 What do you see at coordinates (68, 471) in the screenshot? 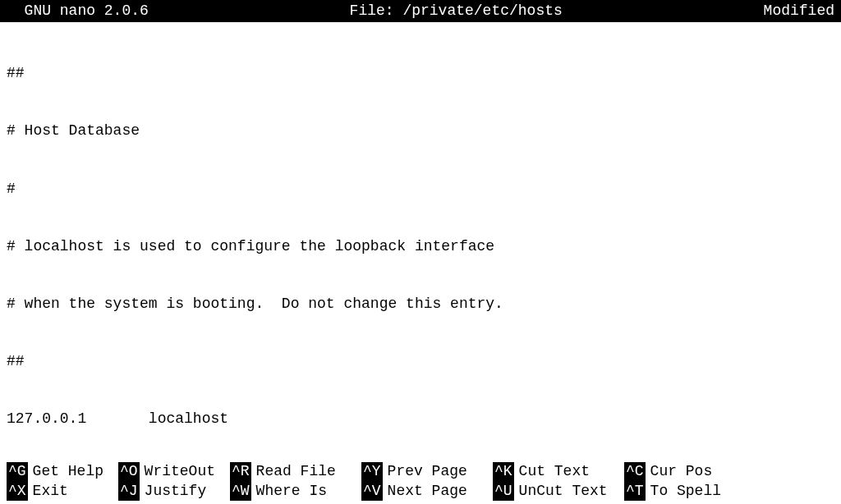
I see `shortcut-label: Get Help` at bounding box center [68, 471].